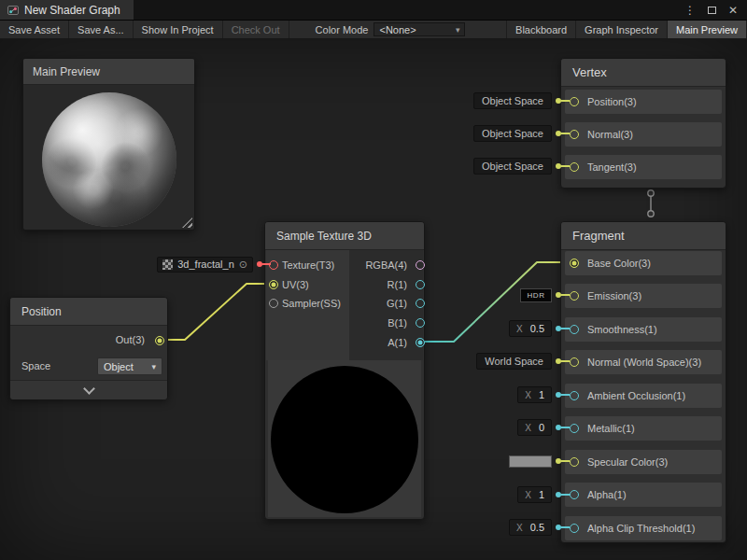  What do you see at coordinates (345, 236) in the screenshot?
I see `sample-texture-node-title: Sample Texture 3D` at bounding box center [345, 236].